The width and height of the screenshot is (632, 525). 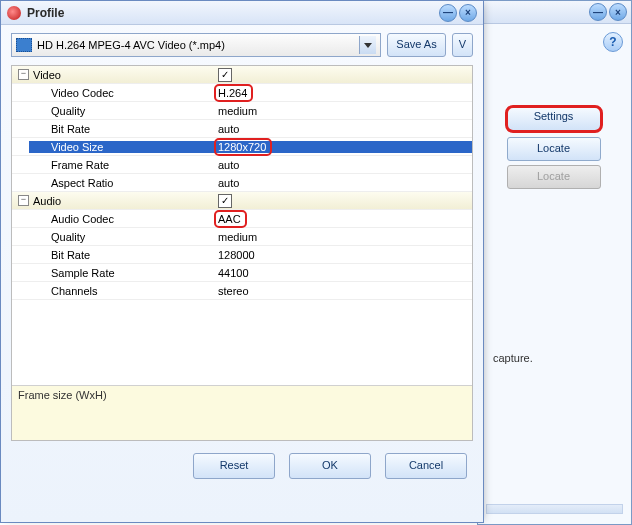 What do you see at coordinates (232, 13) in the screenshot?
I see `window-title: Profile` at bounding box center [232, 13].